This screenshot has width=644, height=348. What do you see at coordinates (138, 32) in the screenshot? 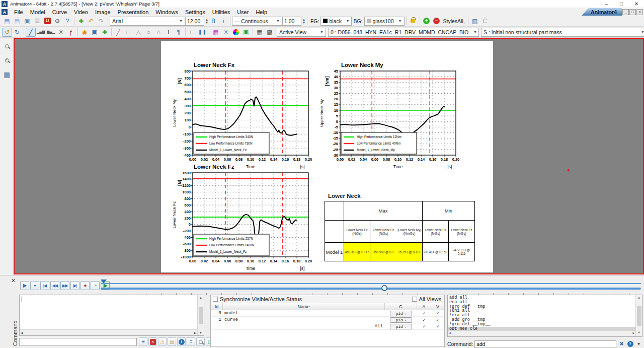
I see `triangle-tool-icon: △` at bounding box center [138, 32].